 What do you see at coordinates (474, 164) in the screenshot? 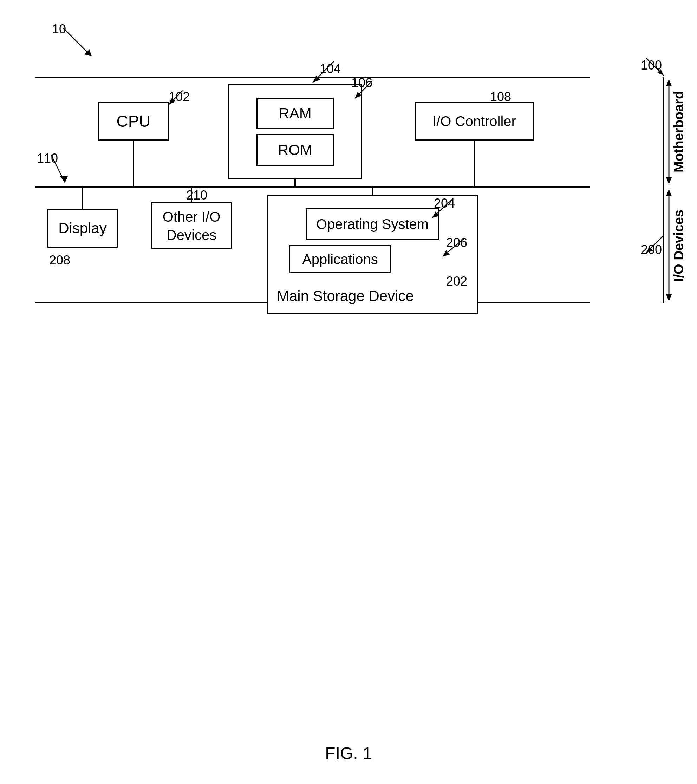
I see `io-controller-to-bus` at bounding box center [474, 164].